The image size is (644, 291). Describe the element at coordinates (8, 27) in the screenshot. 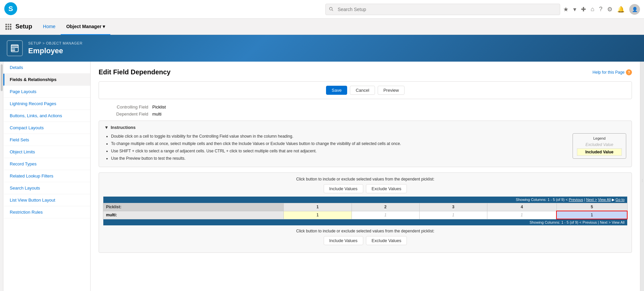

I see `grid-icon` at that location.